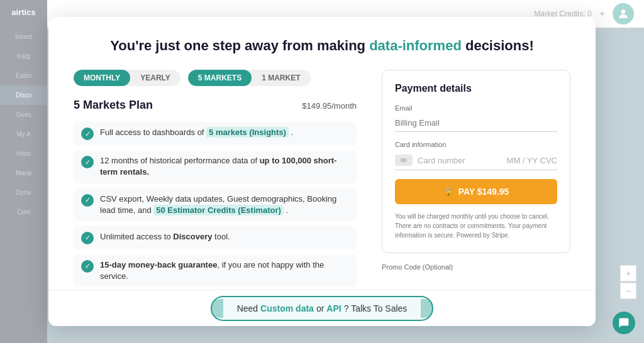  I want to click on check-icon-3: ✓, so click(87, 200).